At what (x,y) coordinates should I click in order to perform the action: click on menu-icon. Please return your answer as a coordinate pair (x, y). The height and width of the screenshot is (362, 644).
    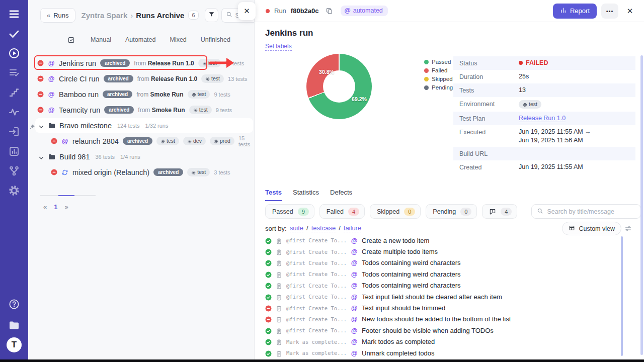
    Looking at the image, I should click on (14, 14).